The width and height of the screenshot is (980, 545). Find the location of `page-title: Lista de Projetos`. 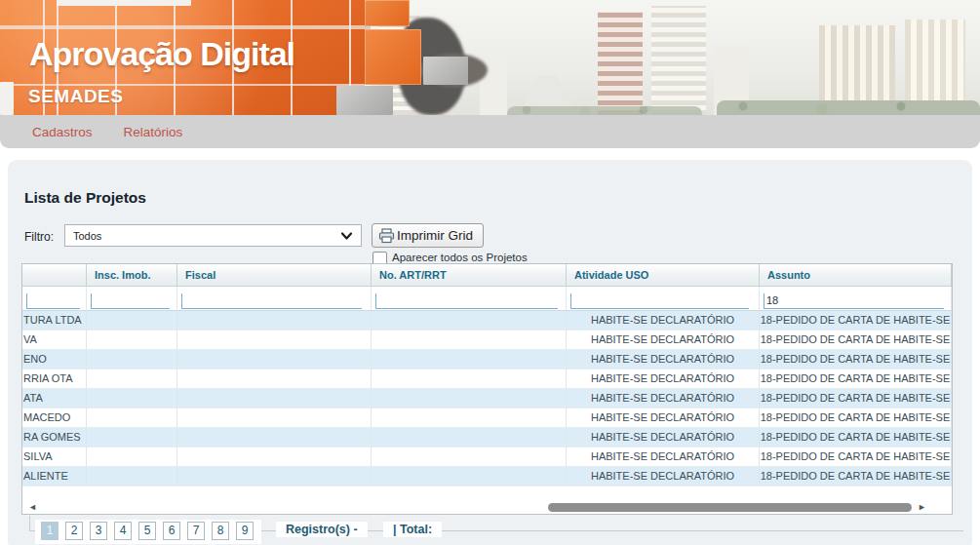

page-title: Lista de Projetos is located at coordinates (86, 198).